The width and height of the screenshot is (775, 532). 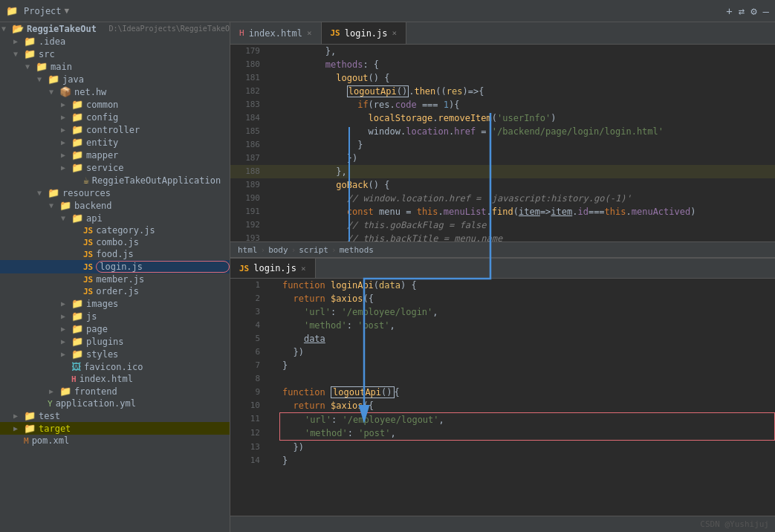 I want to click on sync-icon: ⇄, so click(x=742, y=11).